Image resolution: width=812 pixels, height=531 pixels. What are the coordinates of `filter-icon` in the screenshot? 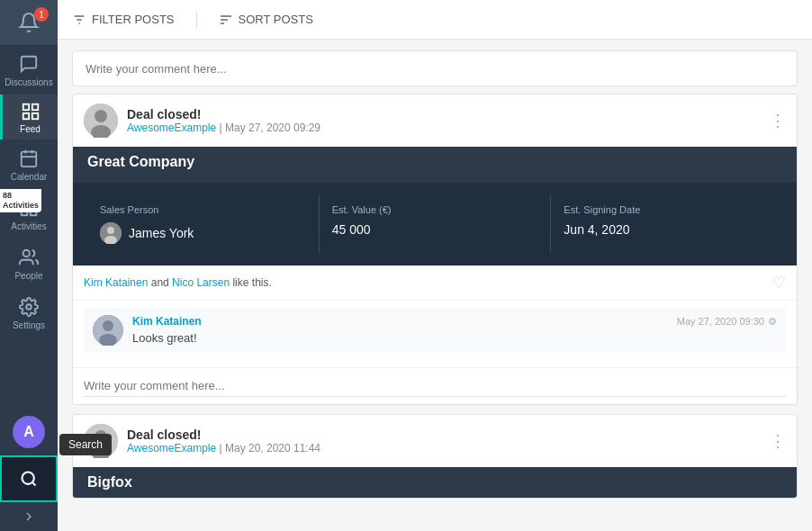 It's located at (79, 20).